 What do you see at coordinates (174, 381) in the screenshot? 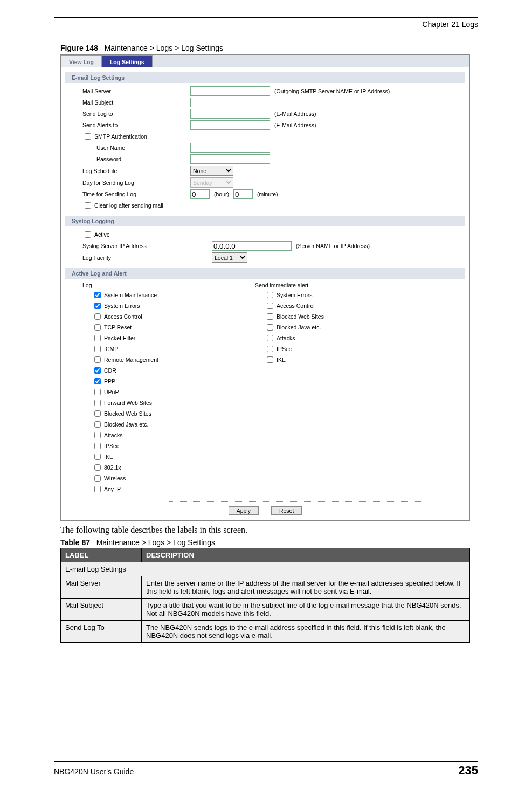
I see `log-checkbox-row: PPP` at bounding box center [174, 381].